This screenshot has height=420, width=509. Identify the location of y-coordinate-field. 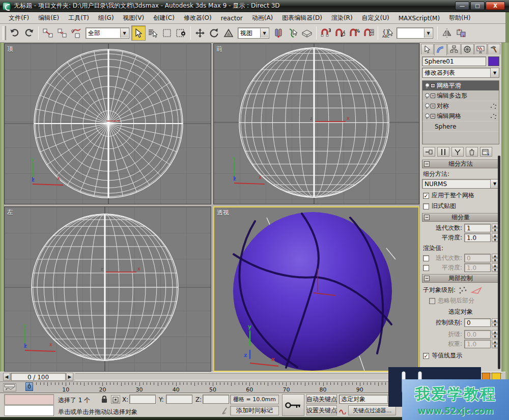
(179, 399).